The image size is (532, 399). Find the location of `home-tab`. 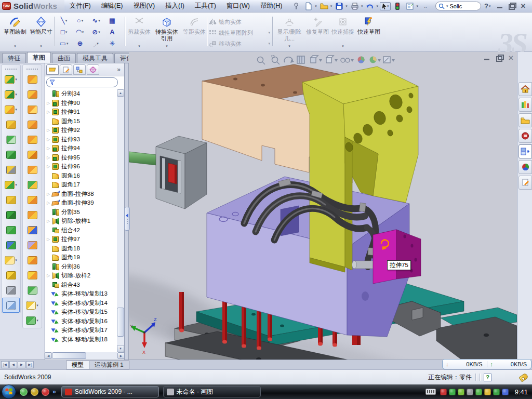

home-tab is located at coordinates (525, 89).